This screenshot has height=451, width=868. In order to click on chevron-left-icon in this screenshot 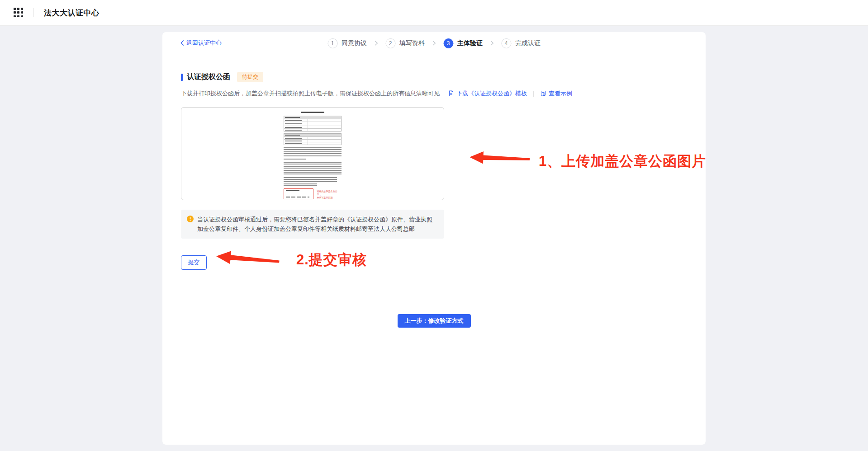, I will do `click(182, 43)`.